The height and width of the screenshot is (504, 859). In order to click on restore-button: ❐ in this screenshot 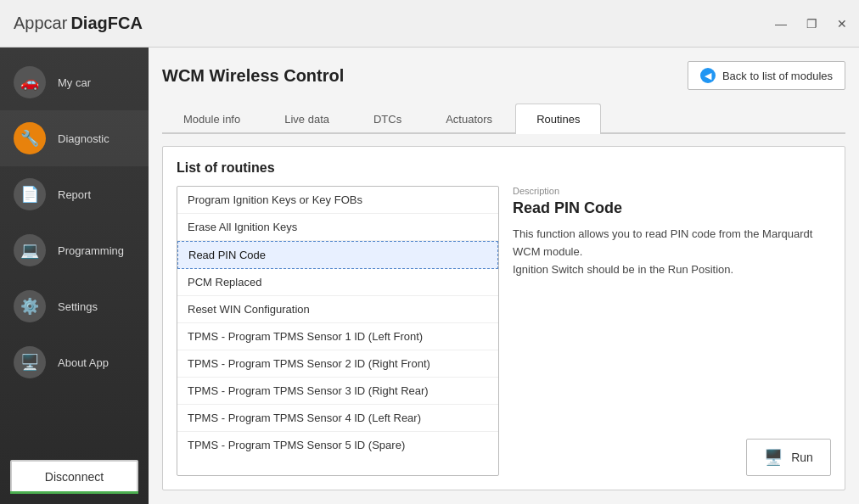, I will do `click(811, 24)`.